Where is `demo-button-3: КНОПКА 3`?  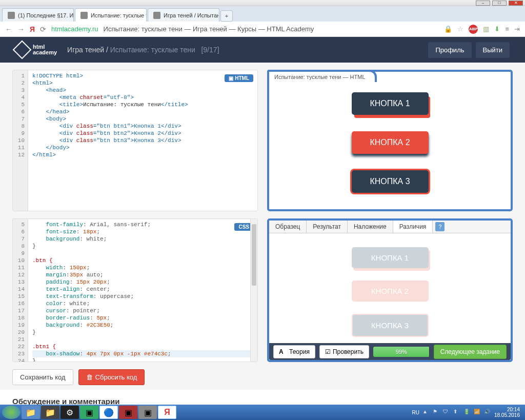
demo-button-3: КНОПКА 3 is located at coordinates (390, 182).